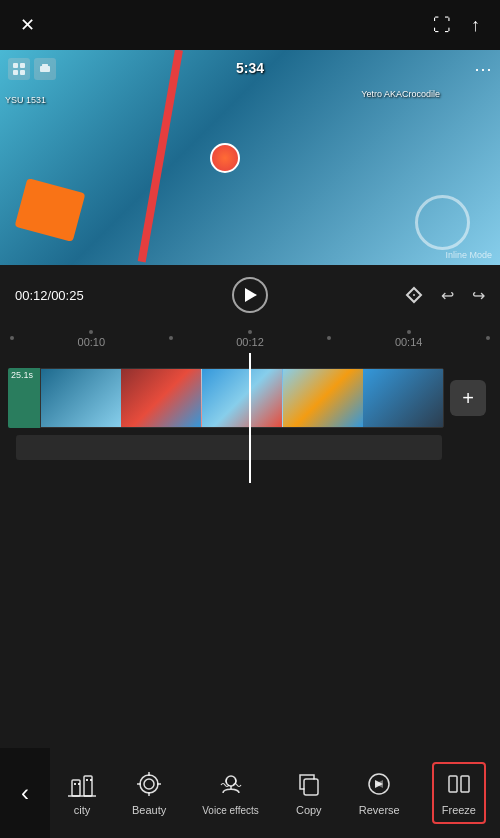 The height and width of the screenshot is (838, 500). I want to click on timeline-ruler: 00:10 00:12 00:14, so click(250, 339).